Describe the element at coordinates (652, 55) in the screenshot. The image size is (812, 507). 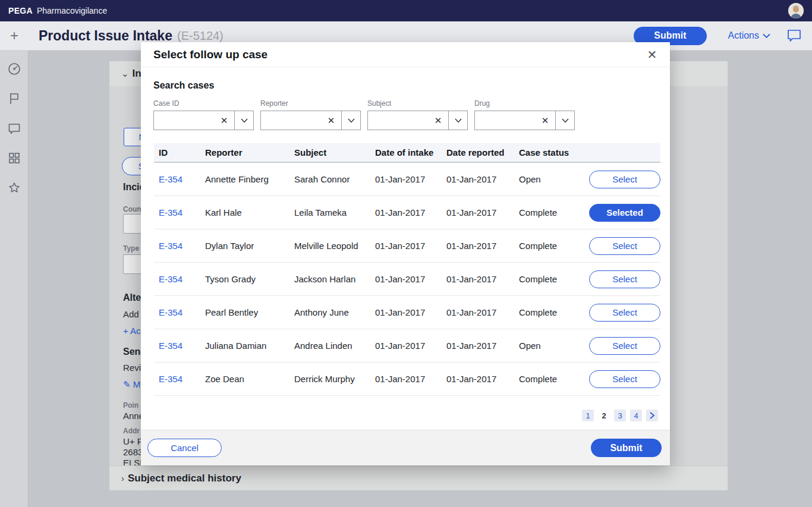
I see `close-icon: ✕` at that location.